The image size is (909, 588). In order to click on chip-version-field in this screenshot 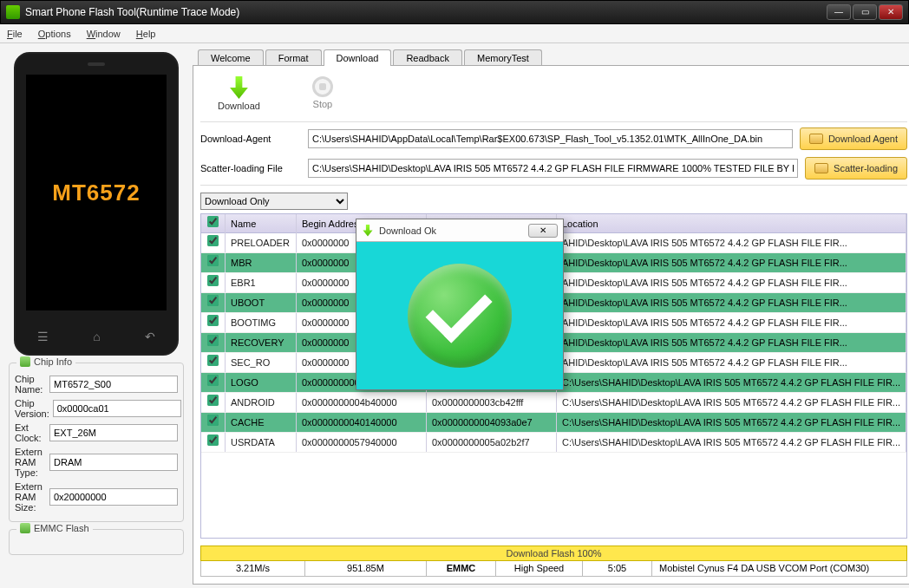, I will do `click(117, 408)`.